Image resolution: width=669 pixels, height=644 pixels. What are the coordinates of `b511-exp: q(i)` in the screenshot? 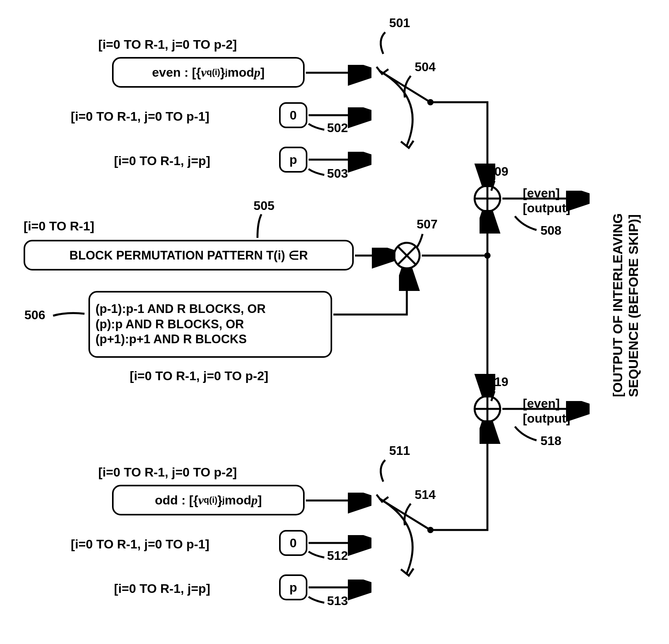 It's located at (211, 500).